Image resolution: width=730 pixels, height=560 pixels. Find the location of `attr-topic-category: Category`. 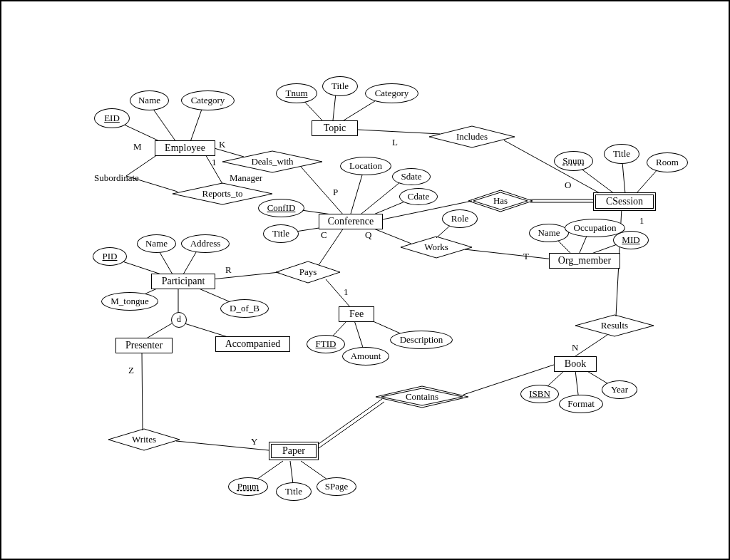

attr-topic-category: Category is located at coordinates (392, 93).